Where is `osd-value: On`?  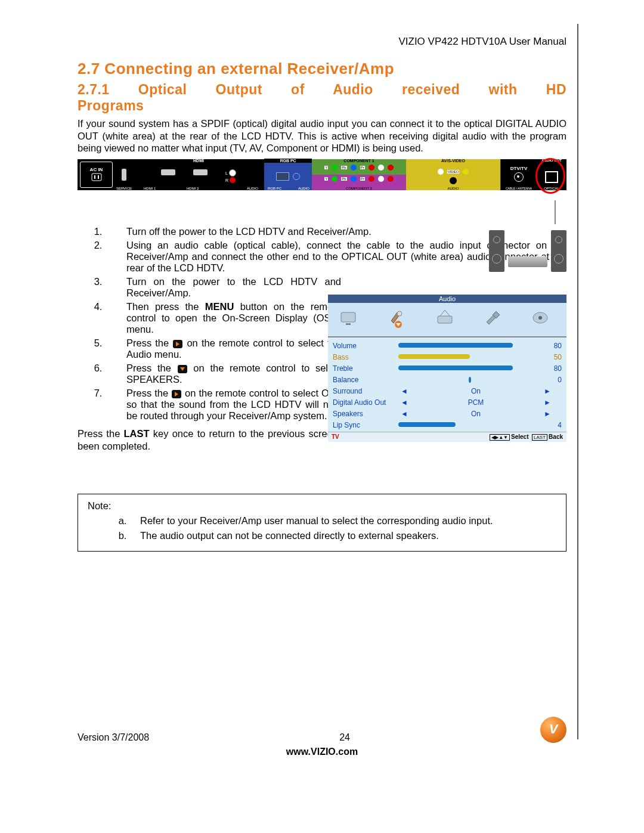
osd-value: On is located at coordinates (476, 391).